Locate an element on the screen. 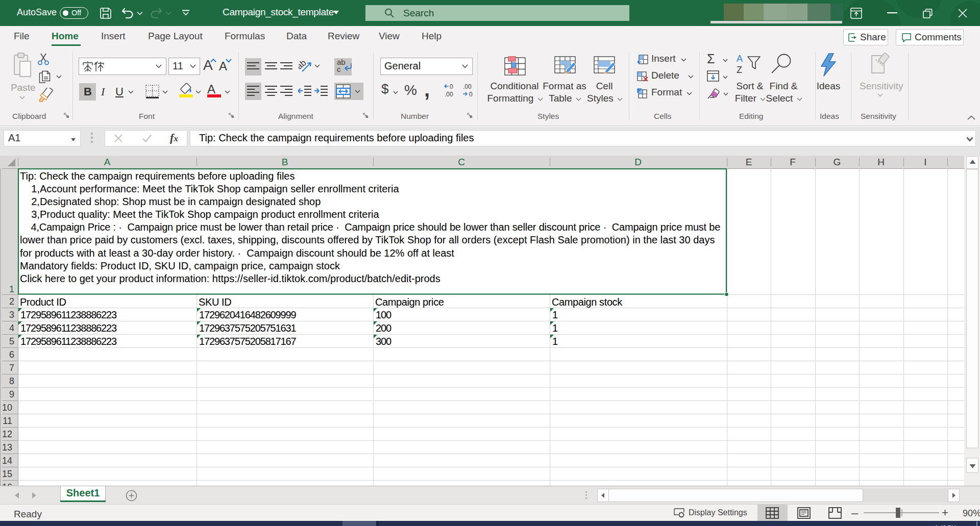  svg-text: 2 is located at coordinates (12, 302).